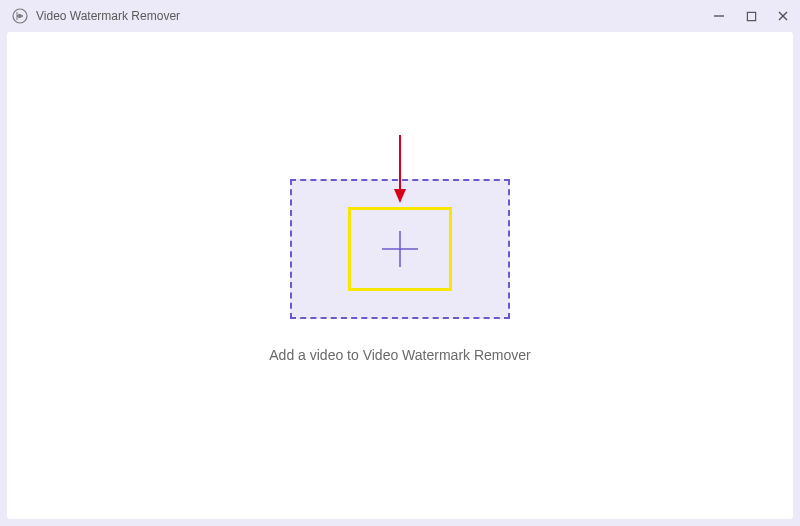 The height and width of the screenshot is (526, 800). Describe the element at coordinates (400, 249) in the screenshot. I see `highlight-annotation` at that location.